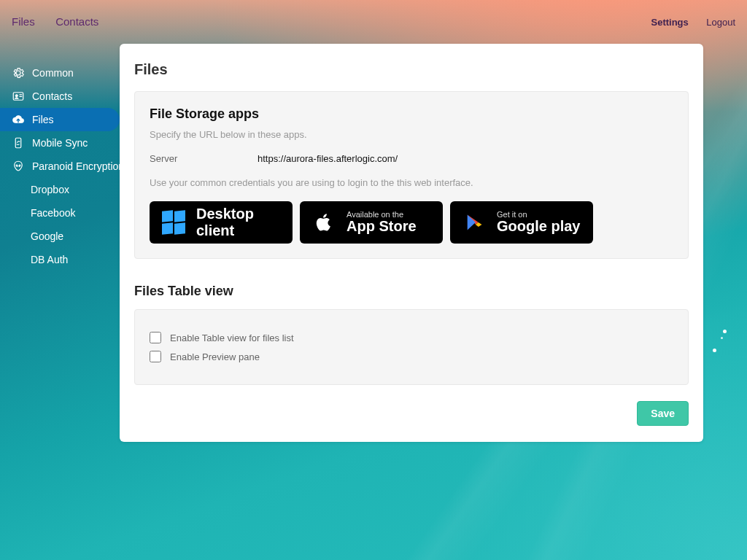 This screenshot has height=560, width=747. What do you see at coordinates (411, 114) in the screenshot?
I see `card-title: File Storage apps` at bounding box center [411, 114].